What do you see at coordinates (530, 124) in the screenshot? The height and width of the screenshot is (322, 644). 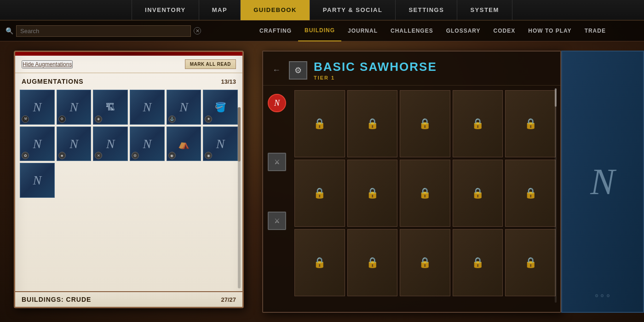 I see `locked-card-1-5: 🔒` at bounding box center [530, 124].